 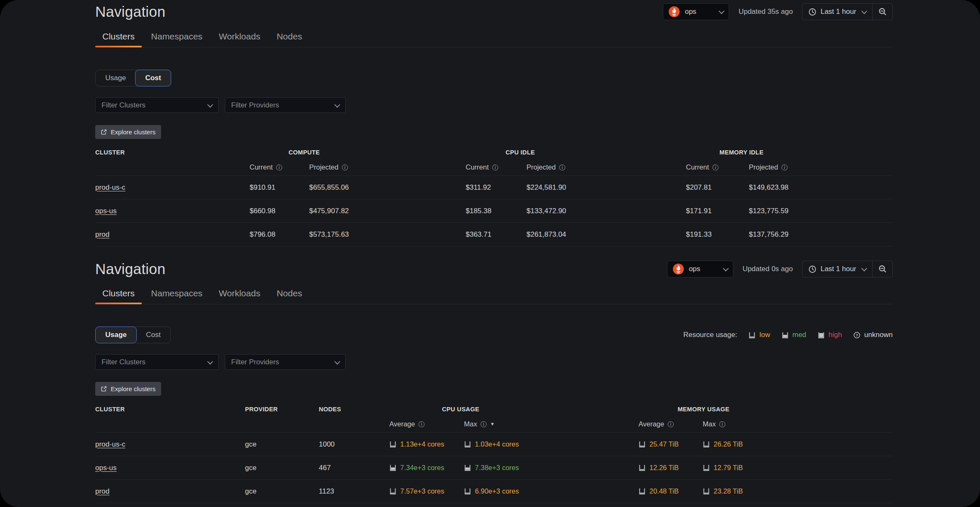 I want to click on table-row: prod-us-c gce 1000 1.13e+4 cores 1.03e+4…, so click(x=494, y=444).